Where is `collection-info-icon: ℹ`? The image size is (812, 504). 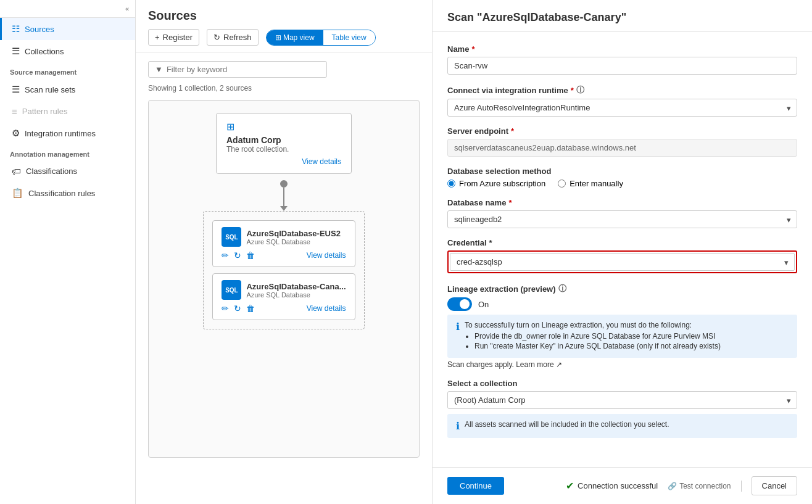 collection-info-icon: ℹ is located at coordinates (458, 426).